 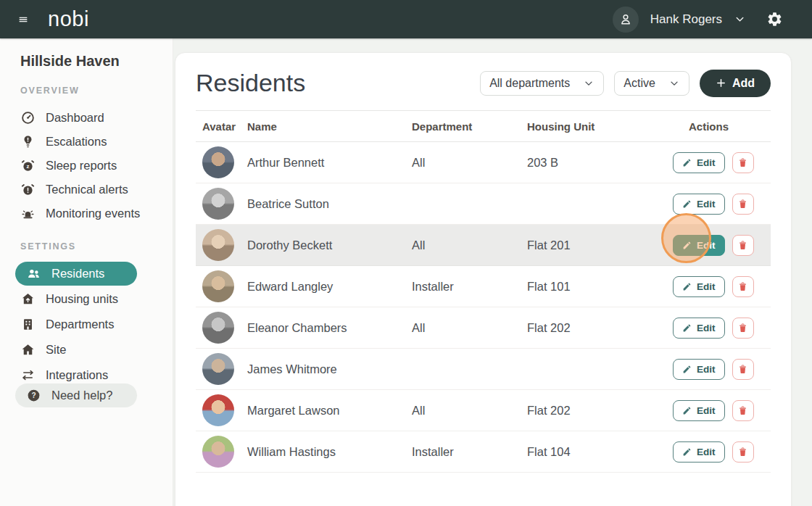 I want to click on resident-housing-unit: Flat 202, so click(x=600, y=410).